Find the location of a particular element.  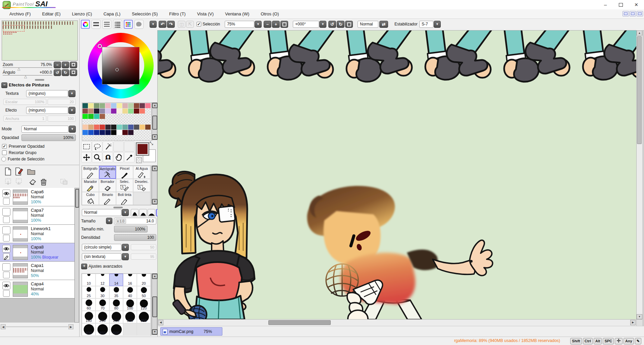

menu-vista: Vista (V) is located at coordinates (205, 14).